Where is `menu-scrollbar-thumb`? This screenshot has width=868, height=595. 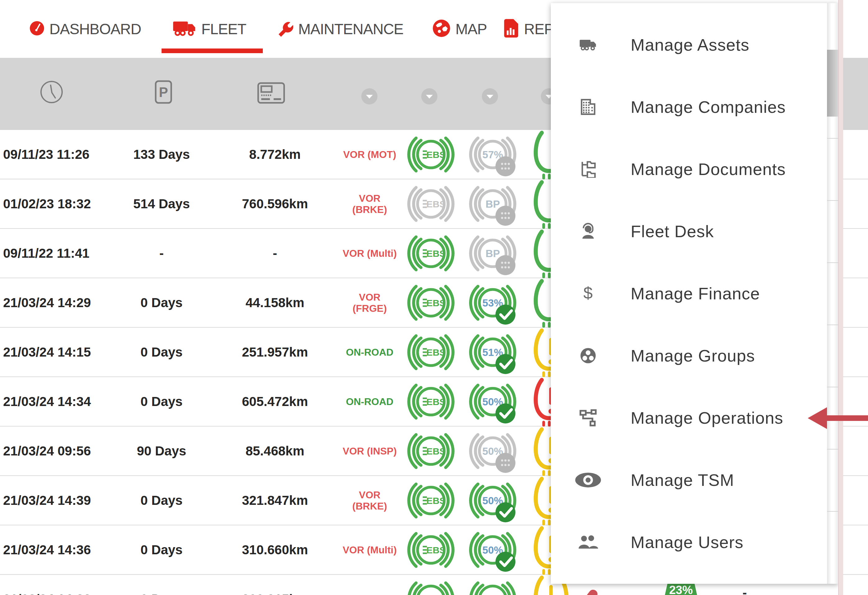 menu-scrollbar-thumb is located at coordinates (833, 83).